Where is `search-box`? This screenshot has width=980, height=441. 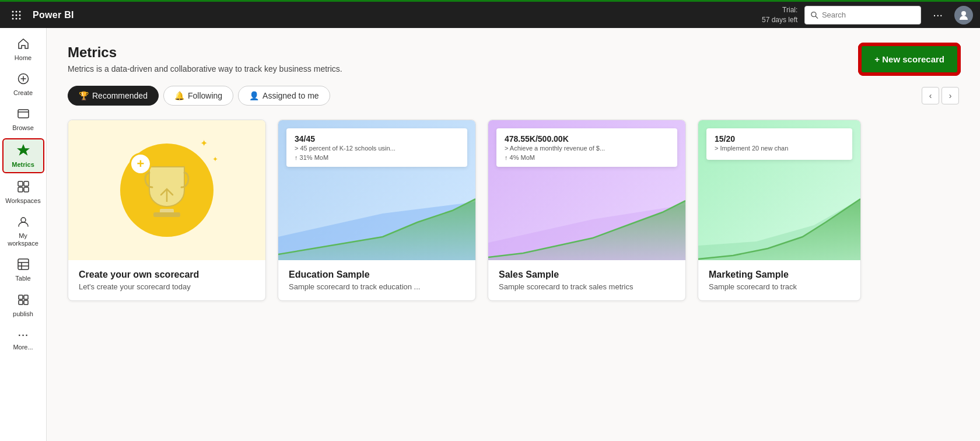 search-box is located at coordinates (863, 15).